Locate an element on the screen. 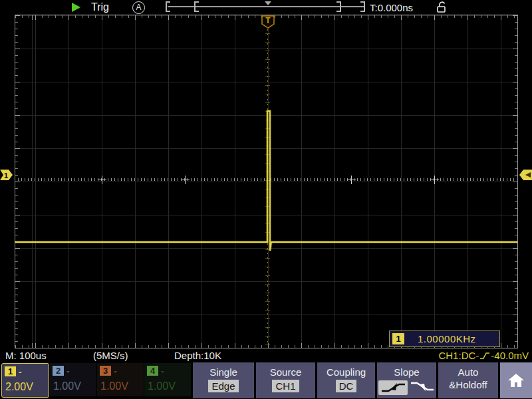 This screenshot has height=399, width=532. home-icon is located at coordinates (516, 380).